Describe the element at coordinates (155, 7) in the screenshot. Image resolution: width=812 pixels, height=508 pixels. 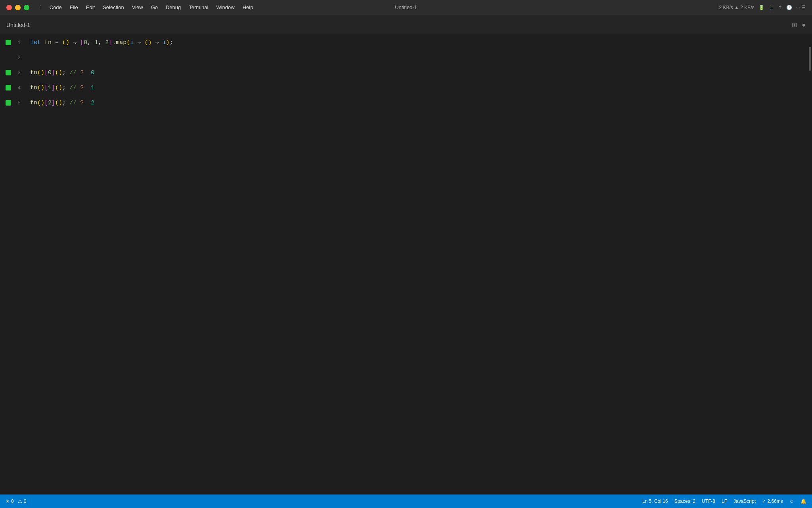
I see `menu-go: Go` at that location.